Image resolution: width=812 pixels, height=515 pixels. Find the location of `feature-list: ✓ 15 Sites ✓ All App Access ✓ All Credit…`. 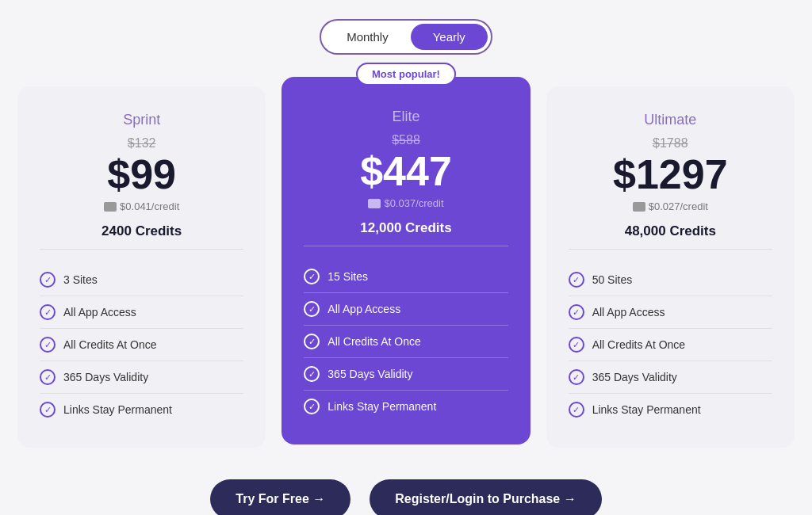

feature-list: ✓ 15 Sites ✓ All App Access ✓ All Credit… is located at coordinates (406, 341).